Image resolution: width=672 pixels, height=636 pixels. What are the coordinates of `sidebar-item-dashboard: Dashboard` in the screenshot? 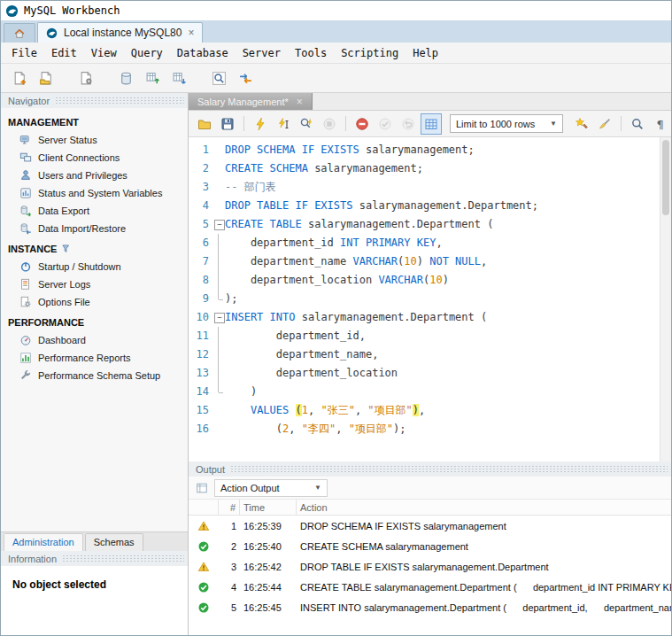 It's located at (94, 340).